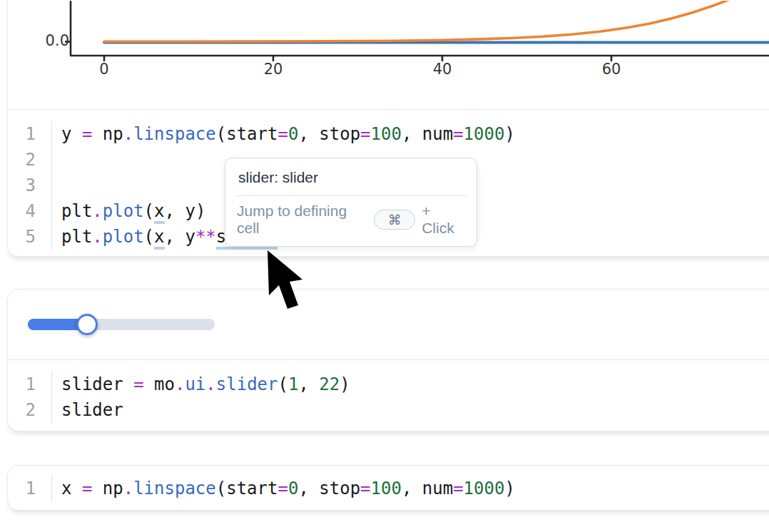 The width and height of the screenshot is (769, 532). What do you see at coordinates (201, 384) in the screenshot?
I see `code-text: slider = mo.ui.slider(1, 16)` at bounding box center [201, 384].